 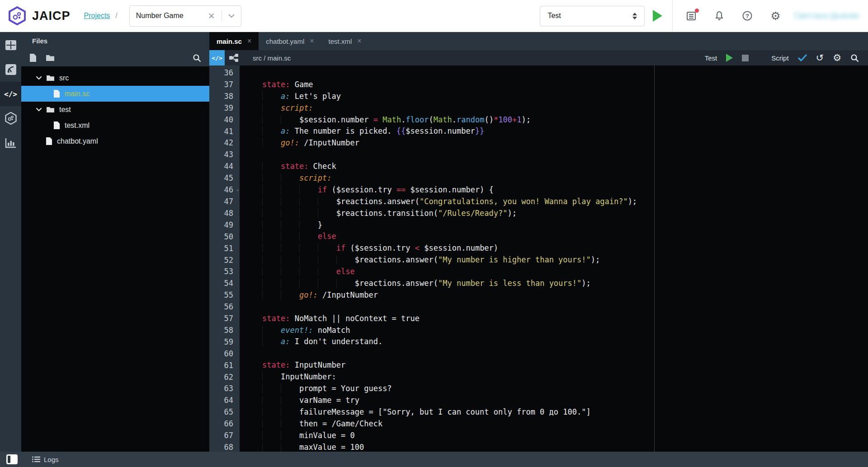 I want to click on tree-item-label: test, so click(x=65, y=110).